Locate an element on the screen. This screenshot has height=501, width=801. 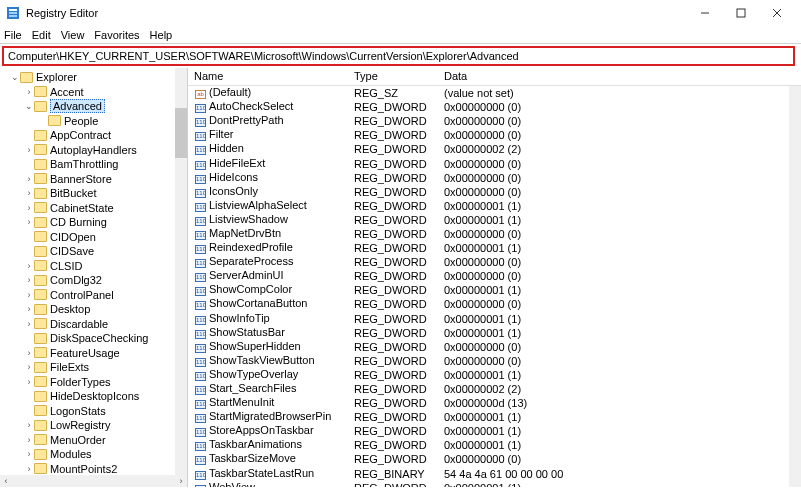
list-item: 110HideIconsREG_DWORD0x00000000 (0) is located at coordinates (494, 178).